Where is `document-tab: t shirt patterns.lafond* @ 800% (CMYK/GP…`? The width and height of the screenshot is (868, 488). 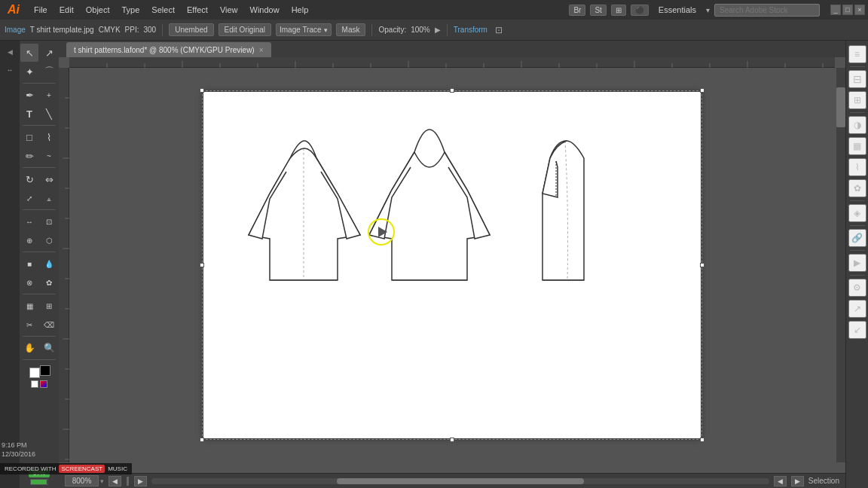
document-tab: t shirt patterns.lafond* @ 800% (CMYK/GP… is located at coordinates (169, 50).